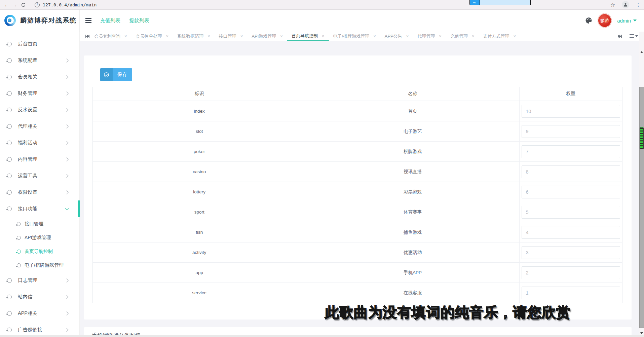 The height and width of the screenshot is (337, 644). What do you see at coordinates (152, 36) in the screenshot?
I see `tab-2: 会员掉单处理×` at bounding box center [152, 36].